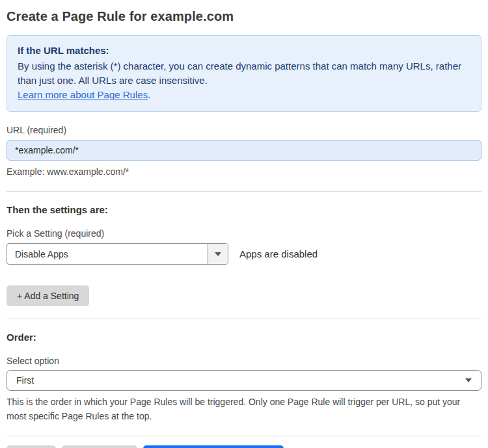 Image resolution: width=488 pixels, height=448 pixels. Describe the element at coordinates (25, 380) in the screenshot. I see `order-select-value: First` at that location.